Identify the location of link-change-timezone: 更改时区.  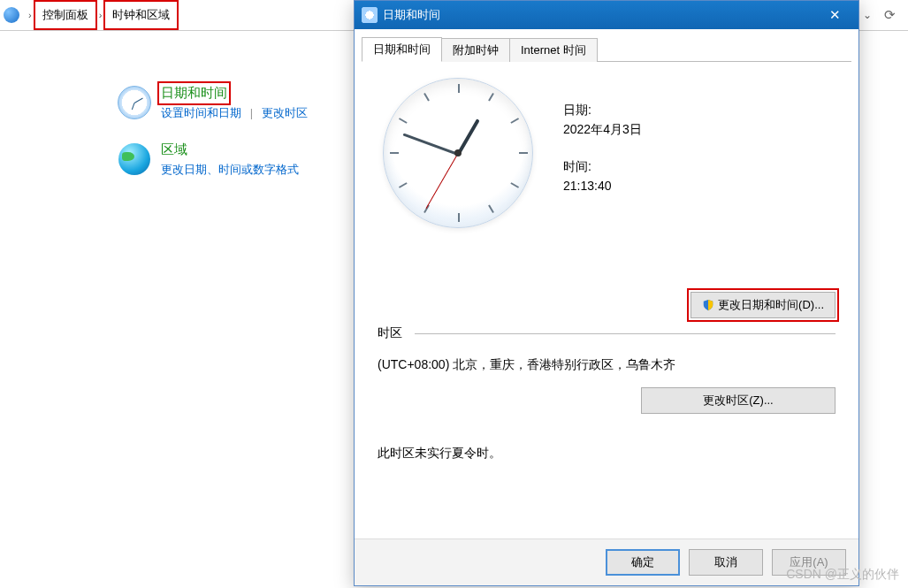
(285, 113).